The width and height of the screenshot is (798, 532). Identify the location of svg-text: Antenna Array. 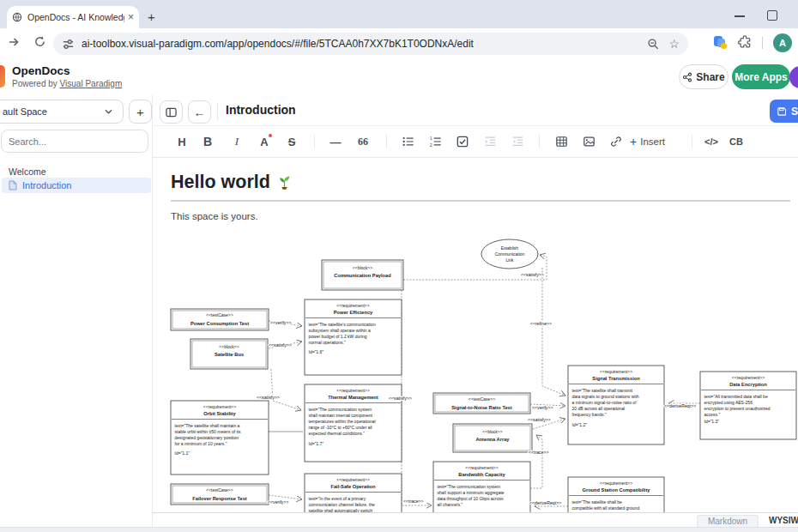
(493, 439).